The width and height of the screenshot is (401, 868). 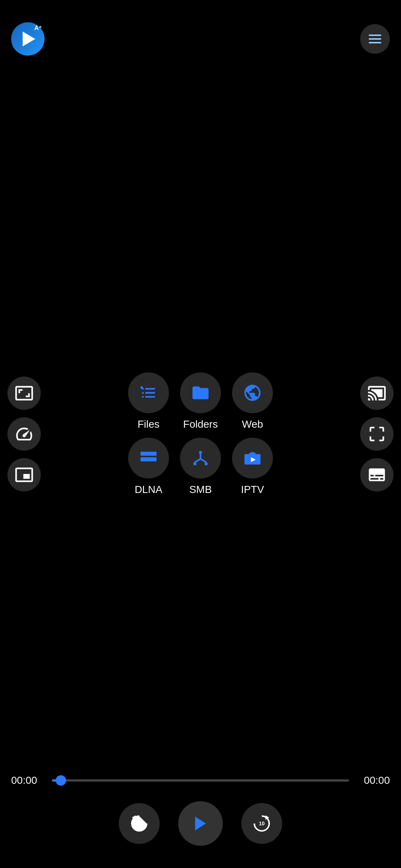 I want to click on app-logo, so click(x=28, y=39).